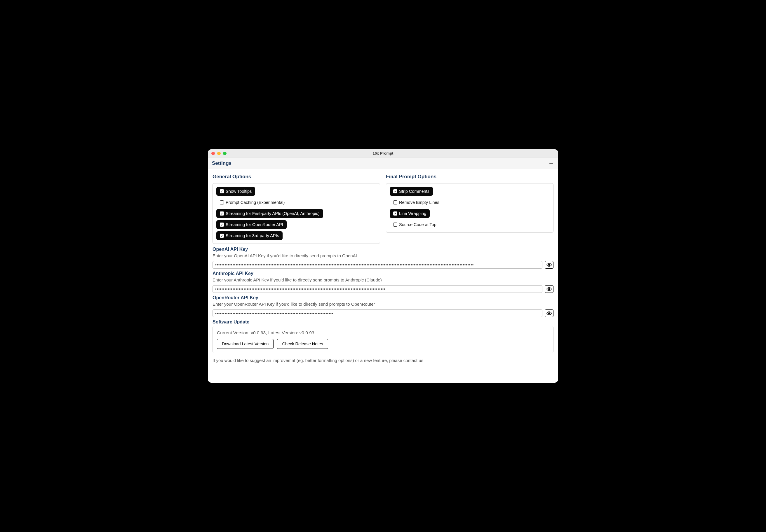  Describe the element at coordinates (296, 214) in the screenshot. I see `general-options-box: Show Tooltips Prompt Caching (Experiment…` at that location.